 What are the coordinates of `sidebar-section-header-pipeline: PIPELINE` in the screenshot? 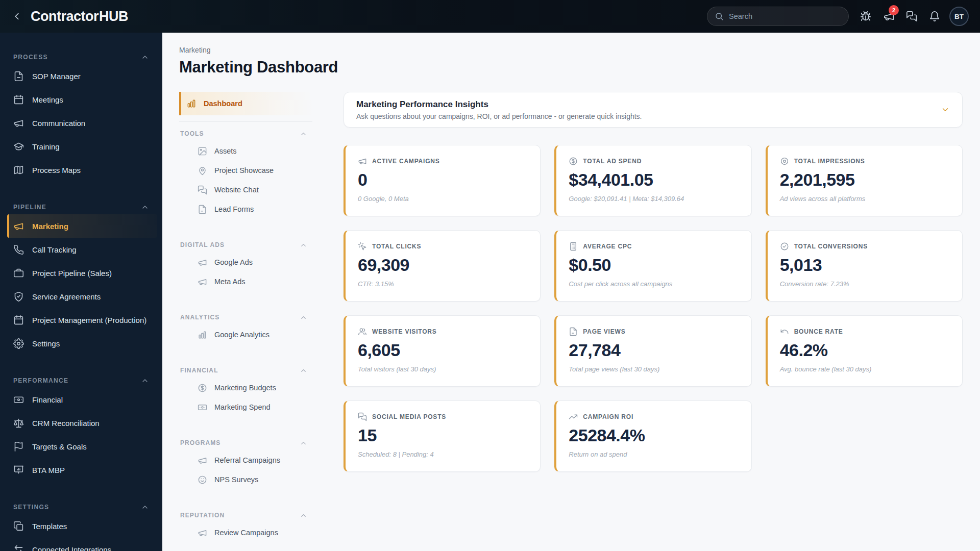 It's located at (81, 207).